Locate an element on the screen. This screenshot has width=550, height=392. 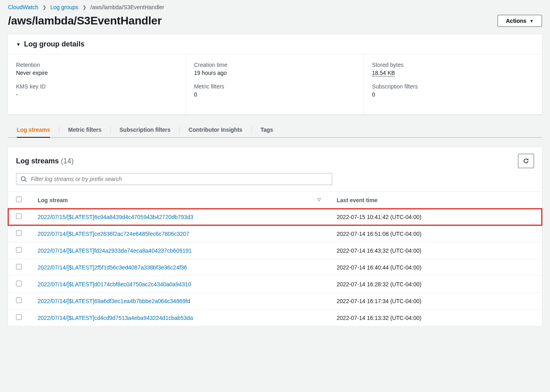
breadcrumb-cloudwatch: CloudWatch is located at coordinates (23, 7).